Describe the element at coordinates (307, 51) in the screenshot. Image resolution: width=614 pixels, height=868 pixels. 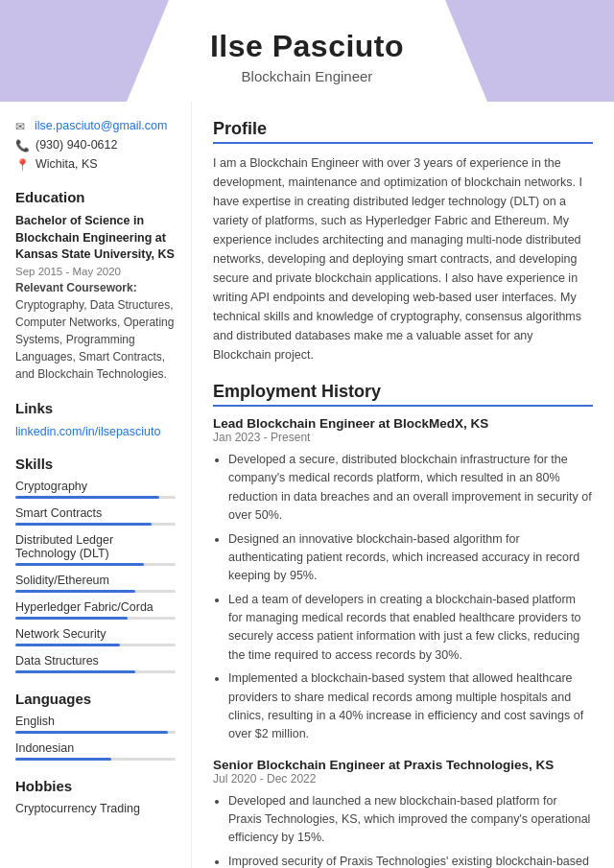
I see `resume-header: Ilse Pasciuto Blockchain Engineer` at that location.